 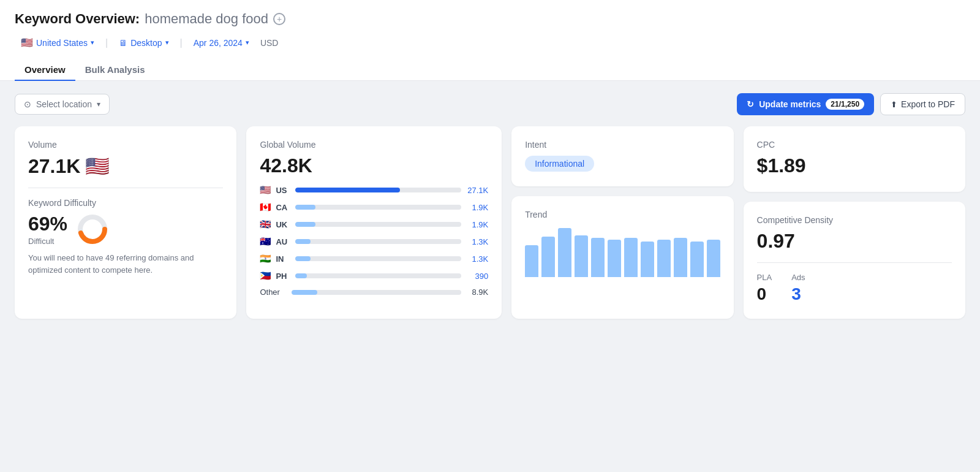 I want to click on date-chevron-icon: ▾, so click(x=247, y=43).